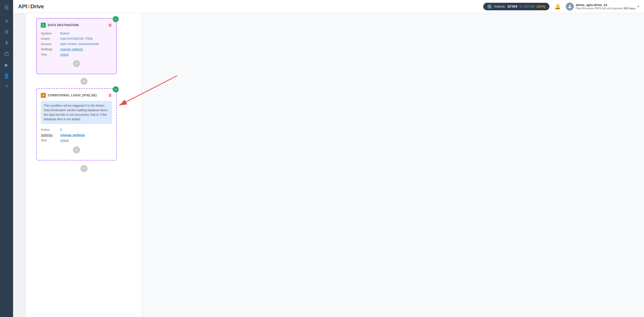 The width and height of the screenshot is (644, 317). What do you see at coordinates (37, 7) in the screenshot?
I see `logo-drive: Drive` at bounding box center [37, 7].